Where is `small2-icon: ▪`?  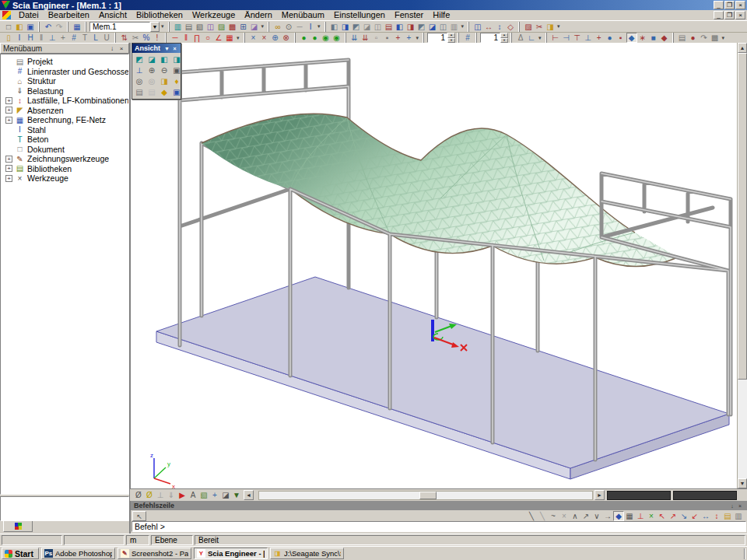 small2-icon: ▪ is located at coordinates (388, 37).